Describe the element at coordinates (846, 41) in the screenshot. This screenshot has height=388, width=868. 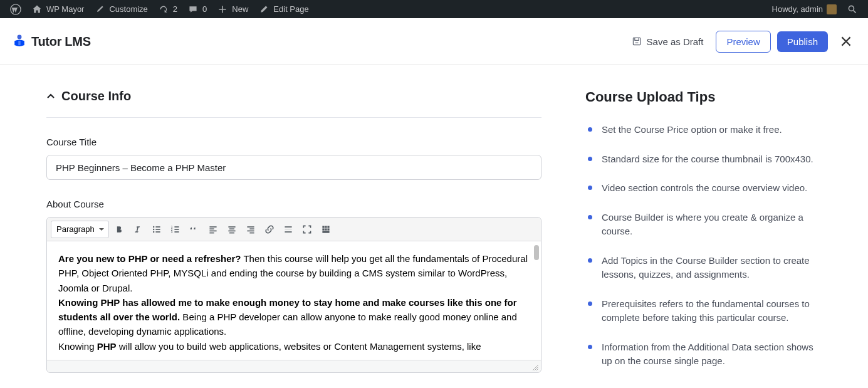
I see `close-button` at that location.